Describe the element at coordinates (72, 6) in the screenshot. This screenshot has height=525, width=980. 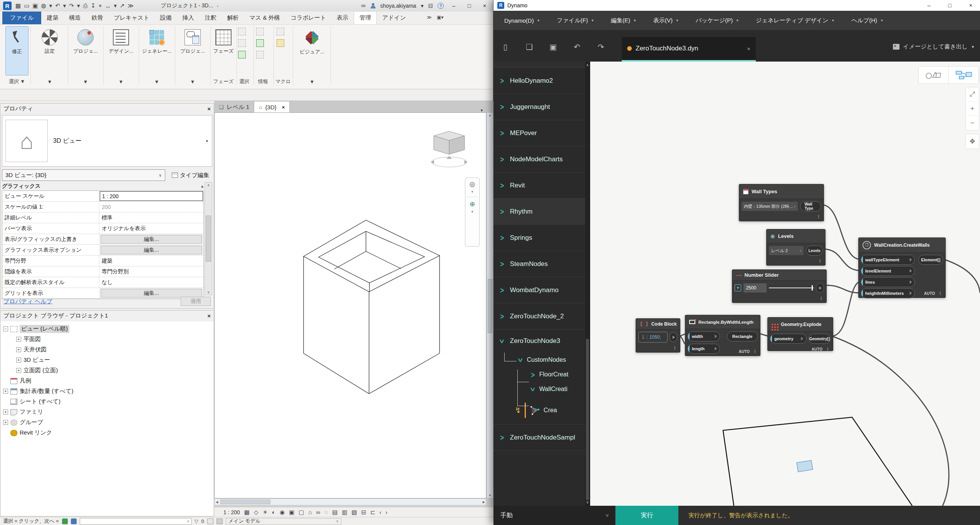
I see `qat-icon: ↷` at that location.